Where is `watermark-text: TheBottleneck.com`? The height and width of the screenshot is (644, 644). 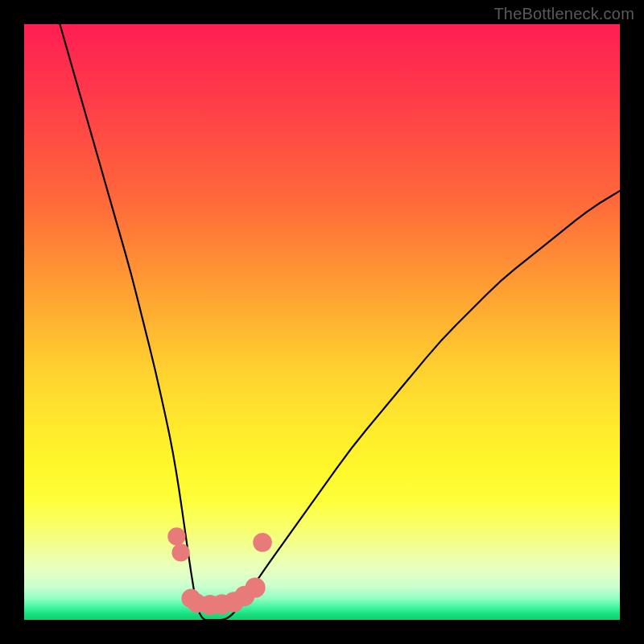 watermark-text: TheBottleneck.com is located at coordinates (564, 14).